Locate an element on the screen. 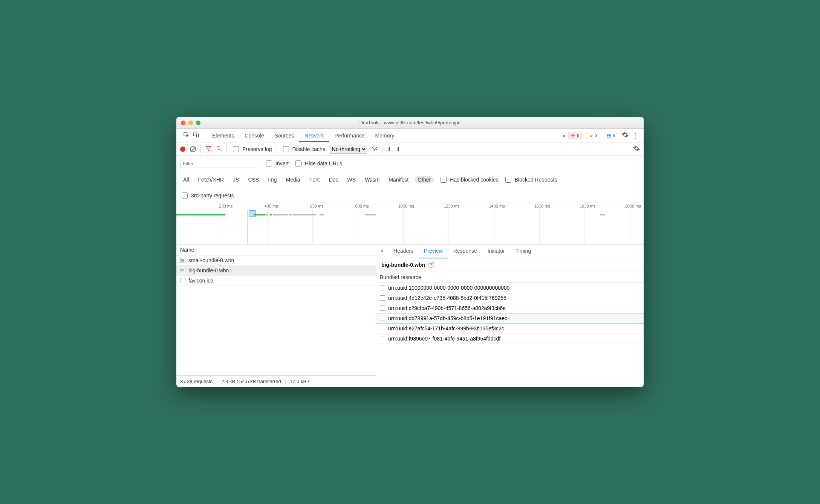  window-title: DevTools - www.jefftk.com/test/wbn9/prot… is located at coordinates (410, 123).